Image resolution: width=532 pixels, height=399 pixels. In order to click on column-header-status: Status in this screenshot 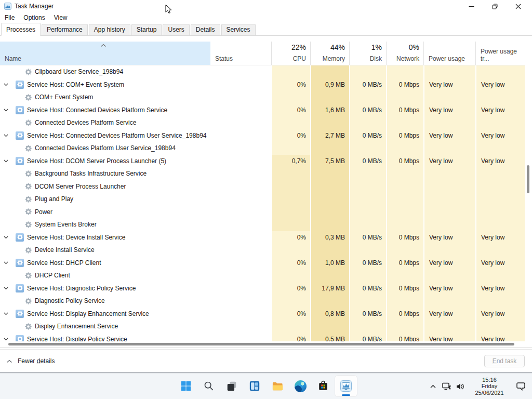, I will do `click(241, 53)`.